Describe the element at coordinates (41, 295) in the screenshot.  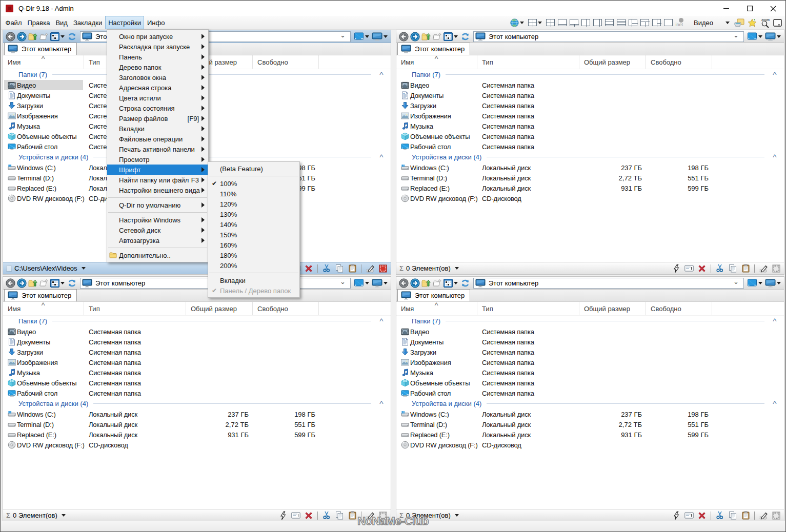
I see `tab-this-computer: Этот компьютер` at that location.